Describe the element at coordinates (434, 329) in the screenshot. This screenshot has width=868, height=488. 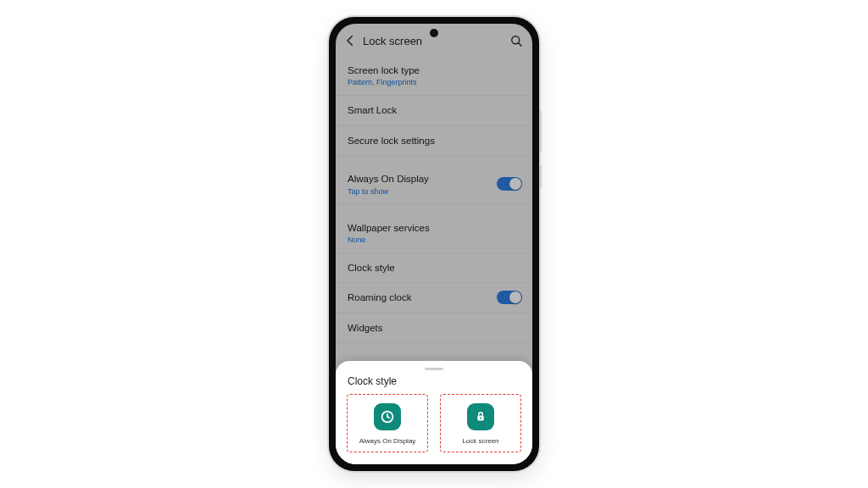
I see `row-widgets: Widgets` at that location.